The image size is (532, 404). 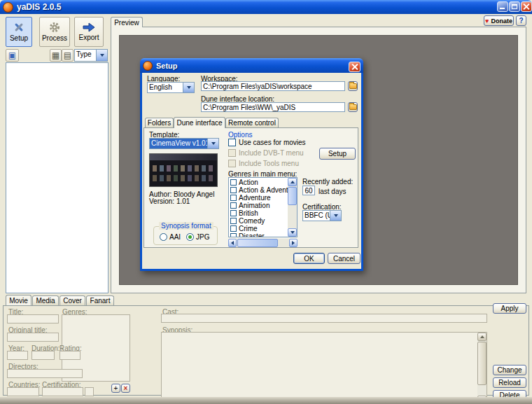 What do you see at coordinates (263, 228) in the screenshot?
I see `genre-item: Crime` at bounding box center [263, 228].